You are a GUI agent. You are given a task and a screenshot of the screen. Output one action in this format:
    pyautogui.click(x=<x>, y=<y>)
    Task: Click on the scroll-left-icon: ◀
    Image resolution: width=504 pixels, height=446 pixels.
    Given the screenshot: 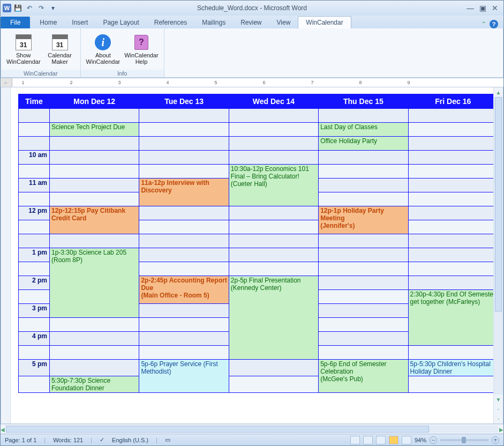 What is the action you would take?
    pyautogui.click(x=3, y=429)
    